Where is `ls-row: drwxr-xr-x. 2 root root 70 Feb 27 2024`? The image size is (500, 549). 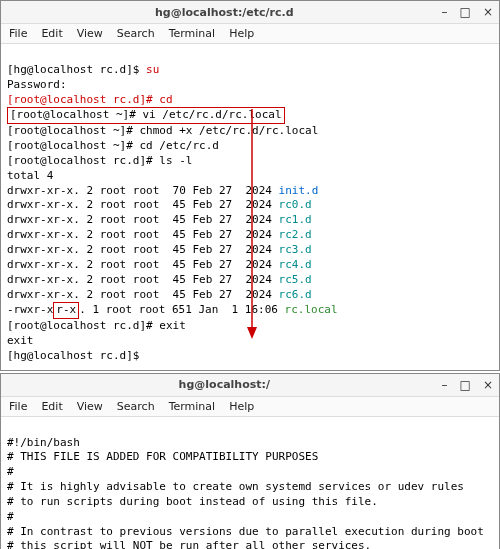 ls-row: drwxr-xr-x. 2 root root 70 Feb 27 2024 is located at coordinates (143, 190).